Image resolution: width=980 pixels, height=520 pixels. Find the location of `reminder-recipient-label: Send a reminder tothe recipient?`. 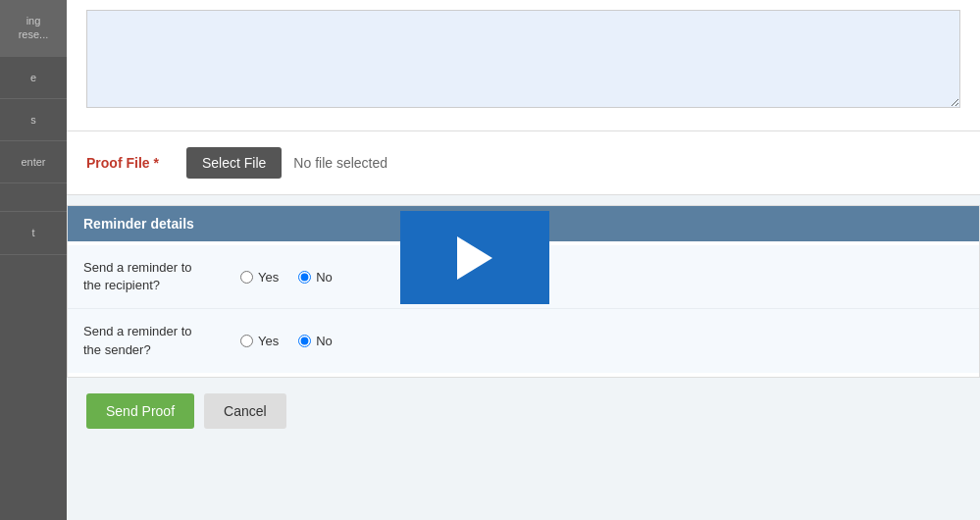

reminder-recipient-label: Send a reminder tothe recipient? is located at coordinates (162, 277).